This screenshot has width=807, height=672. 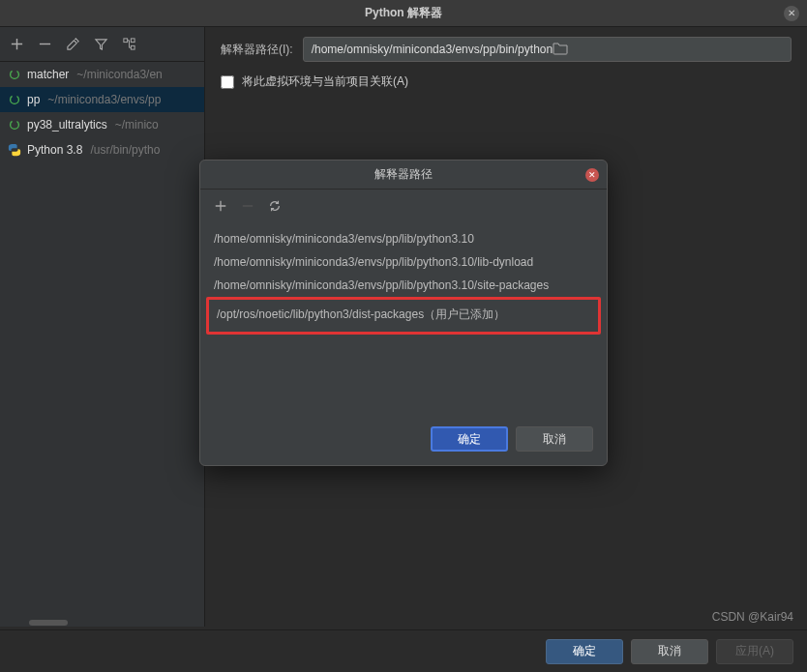 I want to click on remove-icon, so click(x=45, y=44).